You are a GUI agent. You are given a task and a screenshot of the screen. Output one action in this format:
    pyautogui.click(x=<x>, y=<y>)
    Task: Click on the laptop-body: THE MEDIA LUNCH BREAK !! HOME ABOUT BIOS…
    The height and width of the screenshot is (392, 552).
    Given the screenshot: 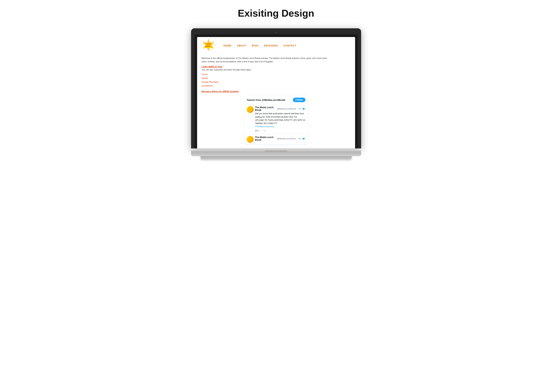 What is the action you would take?
    pyautogui.click(x=276, y=88)
    